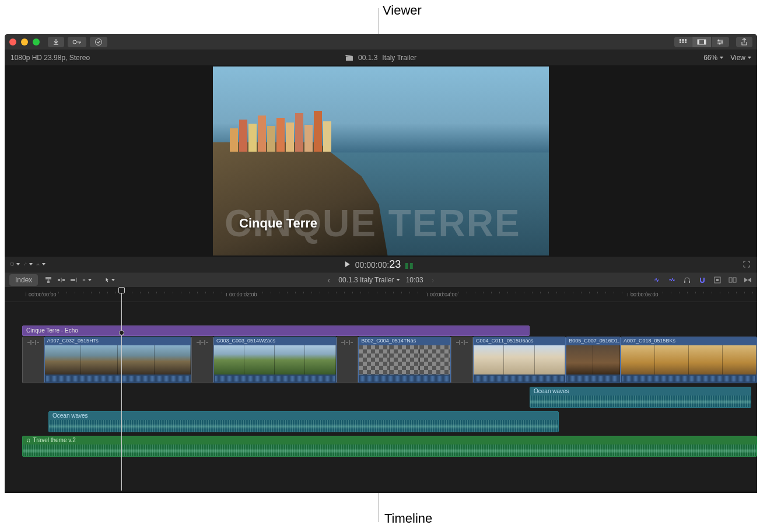  I want to click on zoom-dot, so click(36, 42).